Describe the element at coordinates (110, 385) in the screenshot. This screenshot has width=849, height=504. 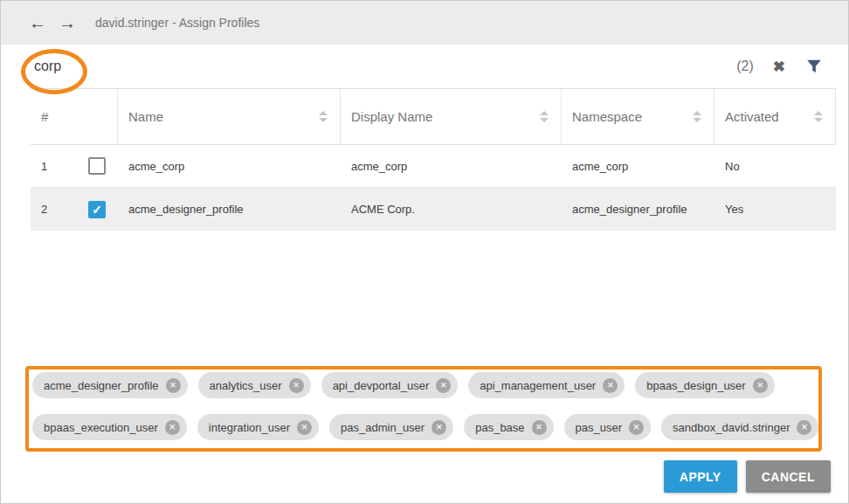
I see `profile-chip: acme_designer_profile✕` at that location.